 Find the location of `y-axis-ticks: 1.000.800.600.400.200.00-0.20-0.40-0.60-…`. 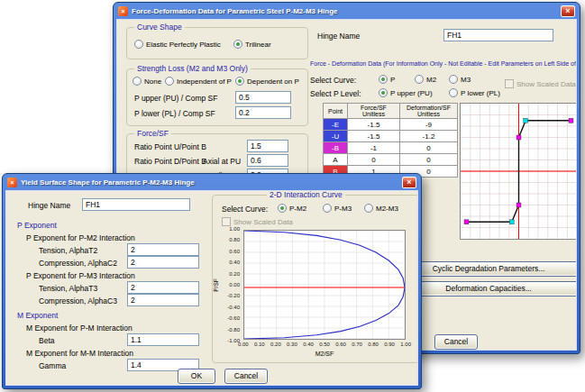

y-axis-ticks: 1.000.800.600.400.200.00-0.20-0.40-0.60-… is located at coordinates (227, 285).